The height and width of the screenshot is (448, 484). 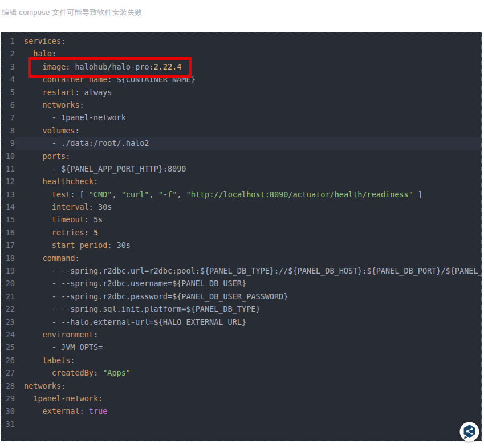 I want to click on code-text: test: [ "CMD", "curl", "-f", "http://loc…, so click(x=248, y=194).